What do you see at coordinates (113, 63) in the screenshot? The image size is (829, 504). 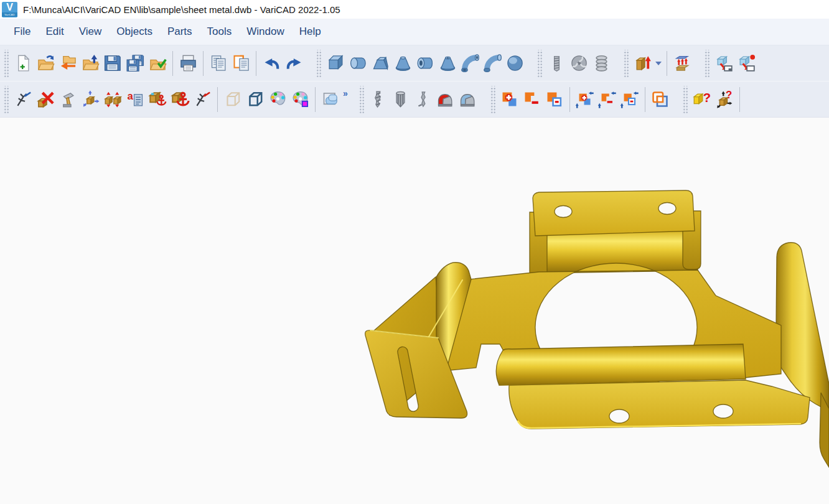 I see `save-icon` at bounding box center [113, 63].